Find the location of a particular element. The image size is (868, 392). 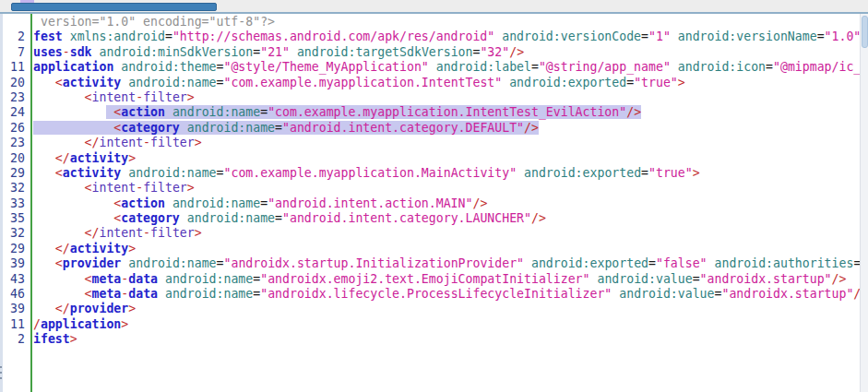

code-line: 23 </intent-filter> is located at coordinates (434, 143).